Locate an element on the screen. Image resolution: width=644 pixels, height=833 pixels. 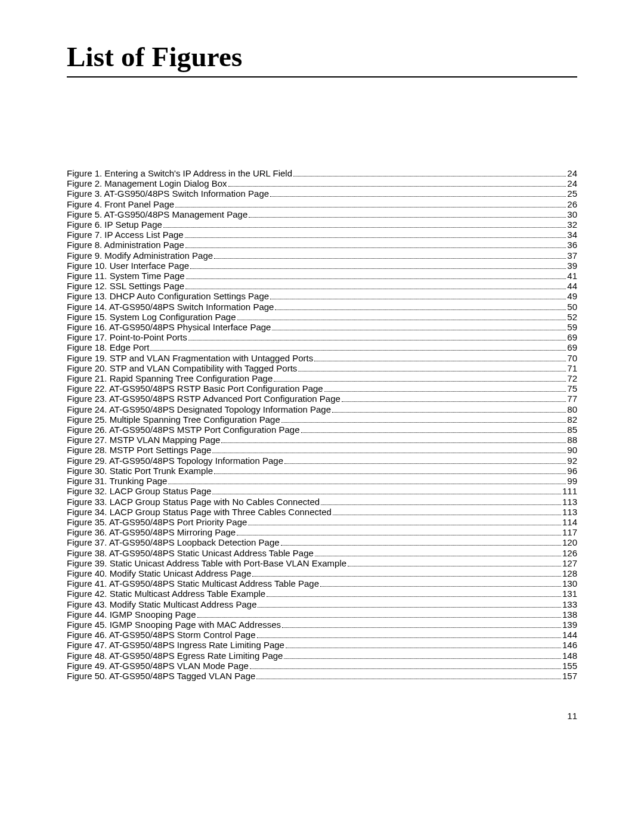
toc-entry-label: Figure 41. AT-GS950/48PS Static Multicas… is located at coordinates (193, 583).